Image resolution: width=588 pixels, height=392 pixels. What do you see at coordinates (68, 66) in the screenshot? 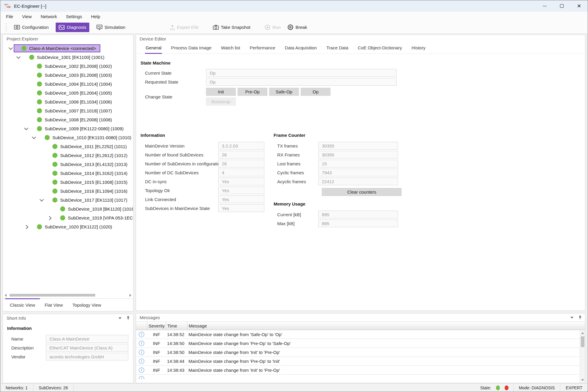
I see `tree-item: SubDevice_1002 [EL2008] (1002)` at bounding box center [68, 66].